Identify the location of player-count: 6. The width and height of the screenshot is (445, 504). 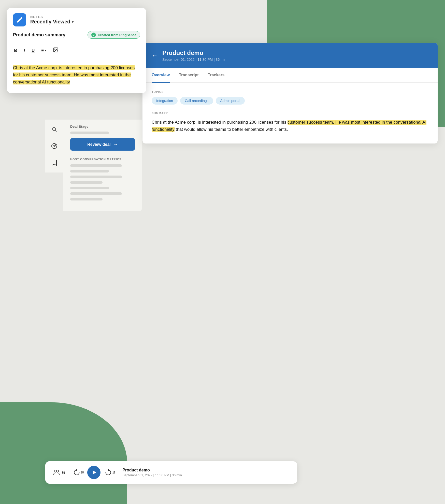
(64, 473).